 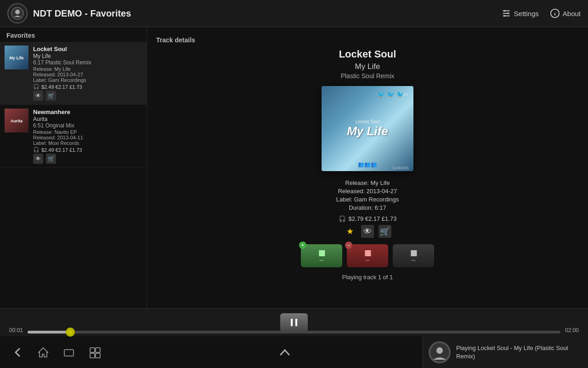 What do you see at coordinates (17, 121) in the screenshot?
I see `album-art-2: Aurita` at bounding box center [17, 121].